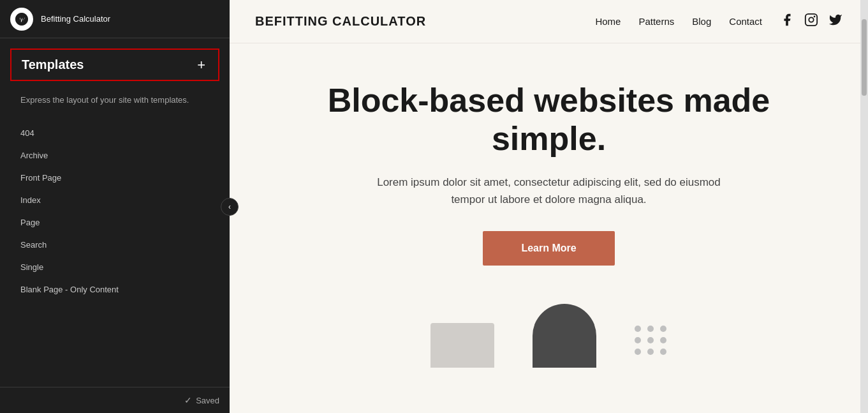 Image resolution: width=868 pixels, height=413 pixels. Describe the element at coordinates (115, 267) in the screenshot. I see `template-item-single: Single` at that location.